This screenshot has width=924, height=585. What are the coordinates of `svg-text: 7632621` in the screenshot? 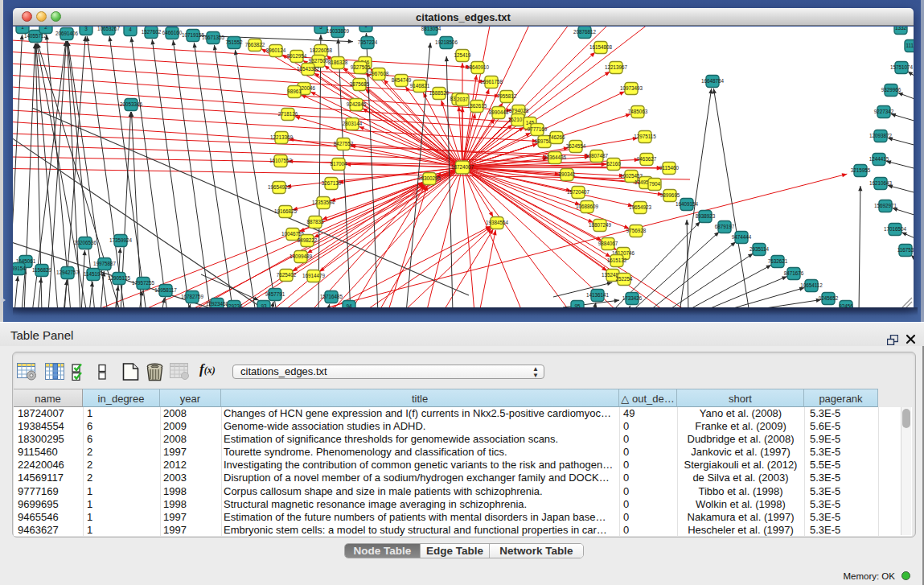 It's located at (778, 261).